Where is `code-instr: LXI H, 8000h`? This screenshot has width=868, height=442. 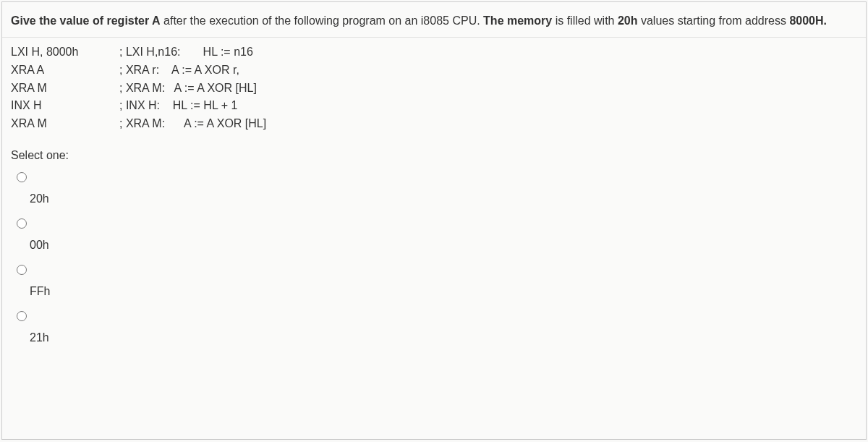
code-instr: LXI H, 8000h is located at coordinates (65, 52).